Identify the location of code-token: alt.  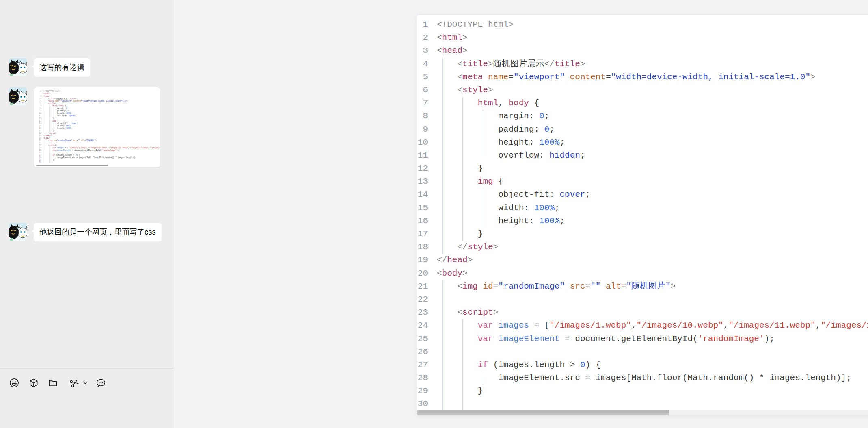
(613, 286).